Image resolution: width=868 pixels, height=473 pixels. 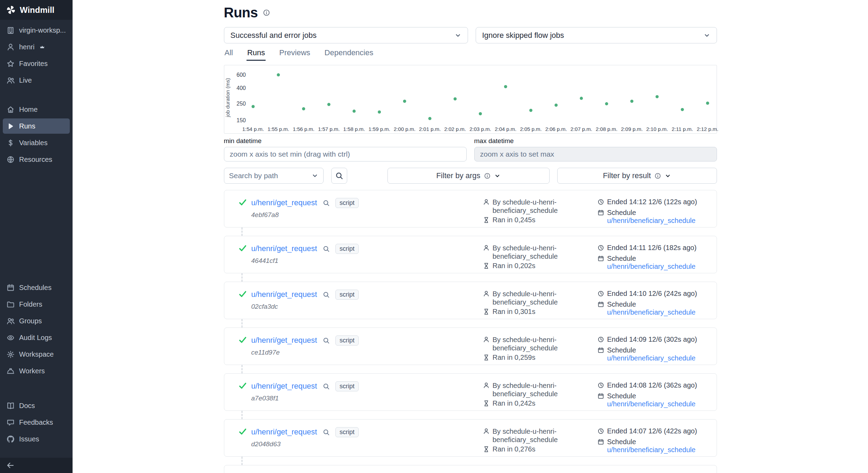 I want to click on run-id: 4ebf67a8, so click(x=305, y=215).